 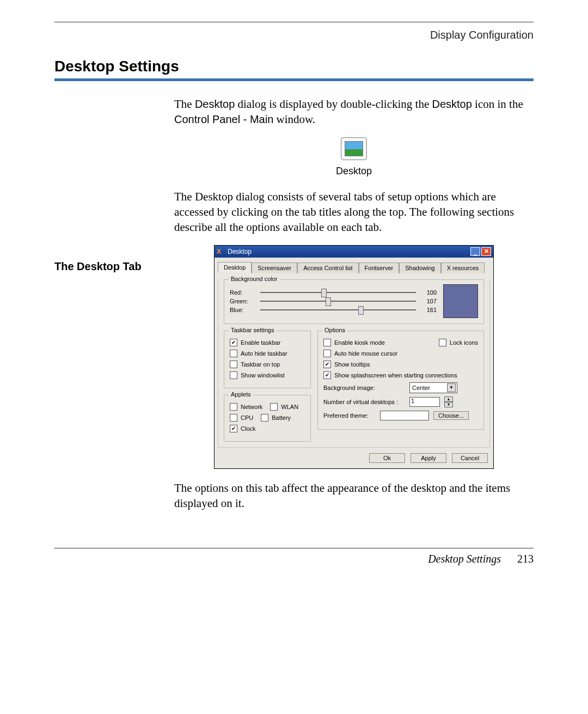 I want to click on auto-hide-cursor-label: Auto hide mouse cursor, so click(x=366, y=353).